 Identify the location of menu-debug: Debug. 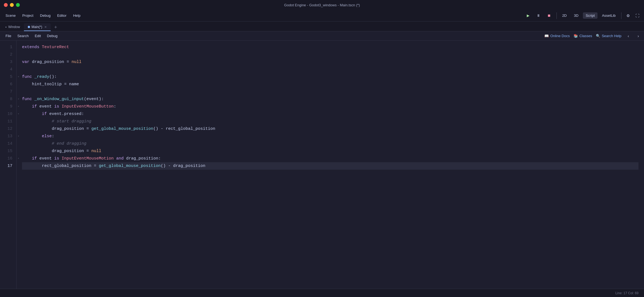
(52, 36).